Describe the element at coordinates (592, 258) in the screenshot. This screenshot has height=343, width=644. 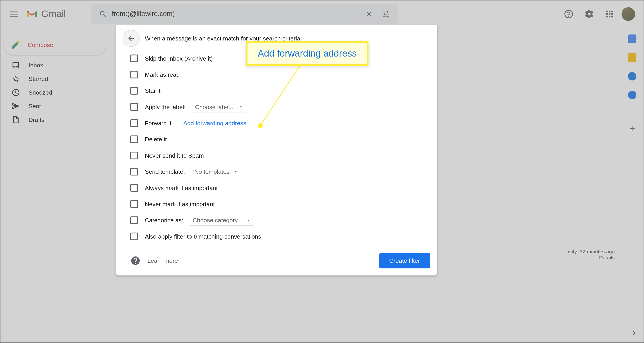
I see `details-link: Details` at that location.